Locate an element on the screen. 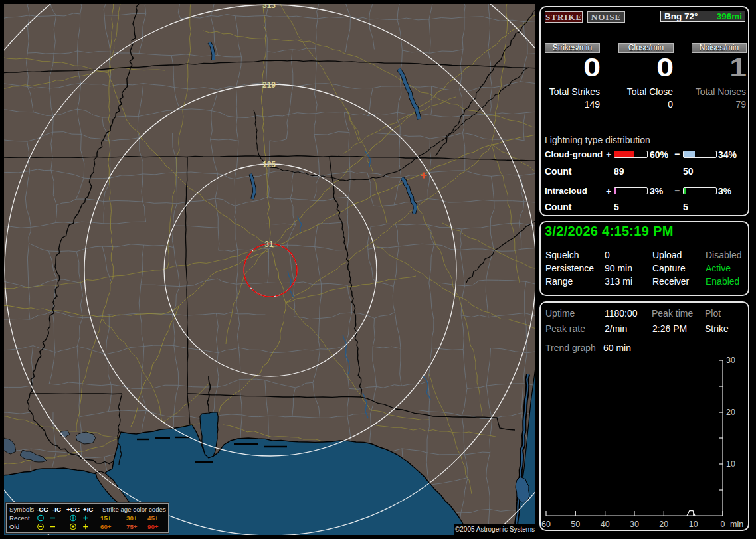 The height and width of the screenshot is (539, 756). svg-text: 30+ is located at coordinates (132, 518).